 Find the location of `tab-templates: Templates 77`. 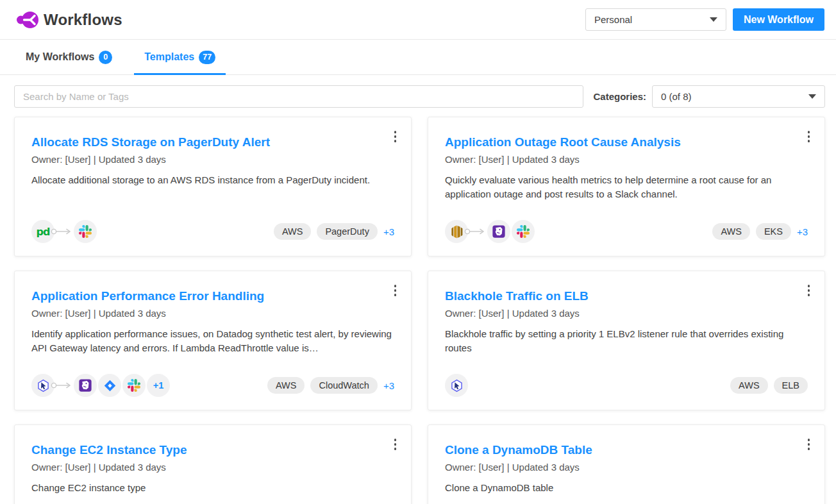

tab-templates: Templates 77 is located at coordinates (180, 57).